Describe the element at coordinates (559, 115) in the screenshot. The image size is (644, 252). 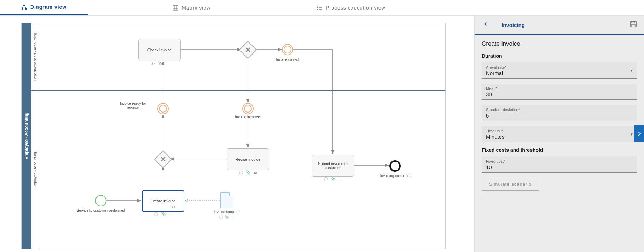
I see `field-value: 5` at that location.